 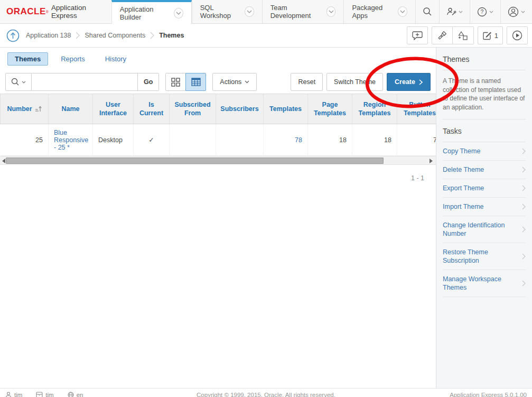 I want to click on feedback-button, so click(x=417, y=35).